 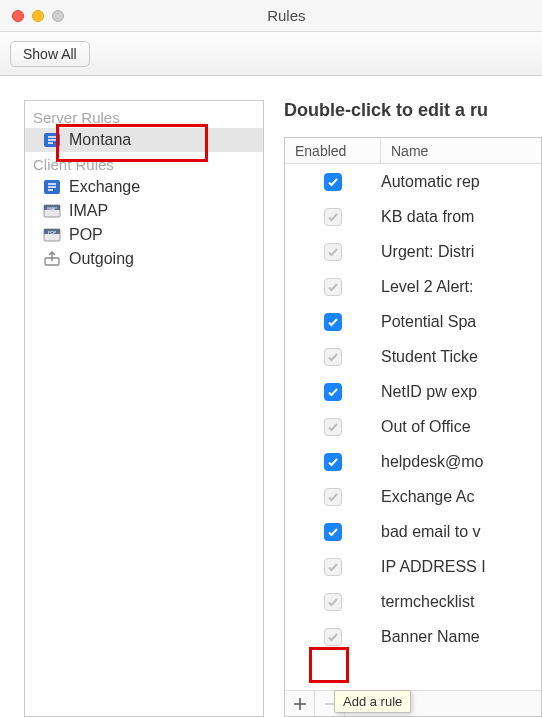 What do you see at coordinates (104, 187) in the screenshot?
I see `sidebar-item-label: Exchange` at bounding box center [104, 187].